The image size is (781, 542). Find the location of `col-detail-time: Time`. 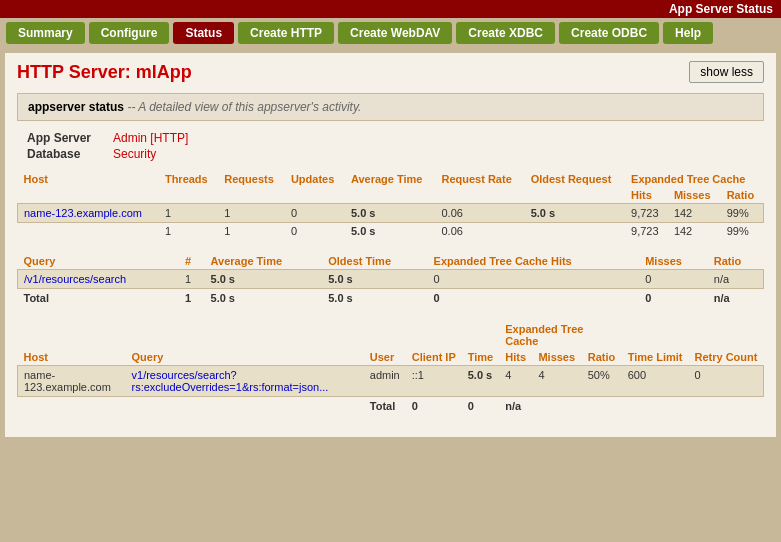

col-detail-time: Time is located at coordinates (480, 344).